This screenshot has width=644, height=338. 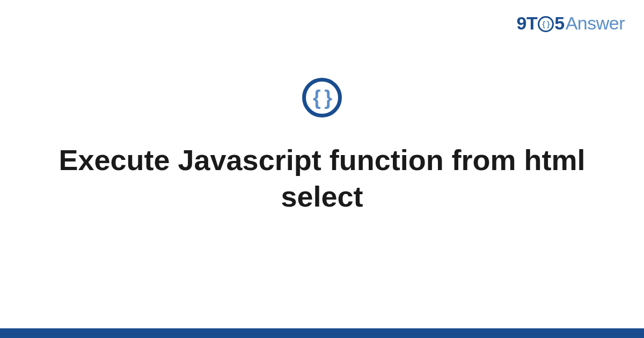 What do you see at coordinates (546, 24) in the screenshot?
I see `logo-o-inner: { }` at bounding box center [546, 24].